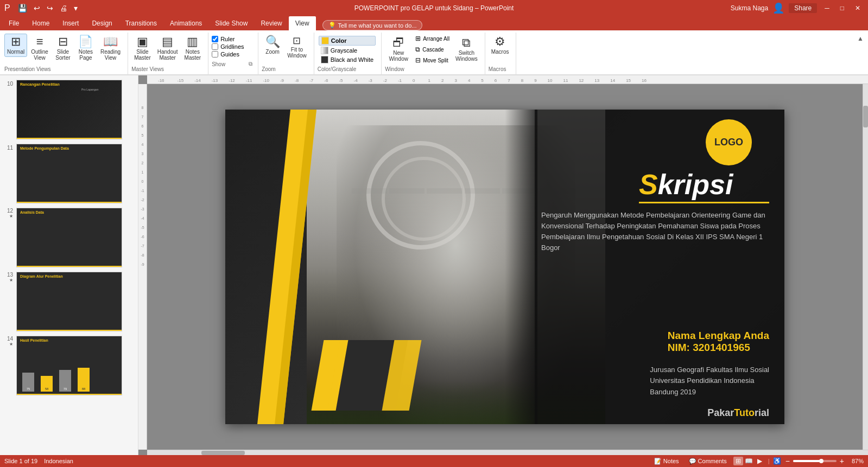 Image resolution: width=868 pixels, height=467 pixels. Describe the element at coordinates (40, 42) in the screenshot. I see `outline-icon: ≡` at that location.